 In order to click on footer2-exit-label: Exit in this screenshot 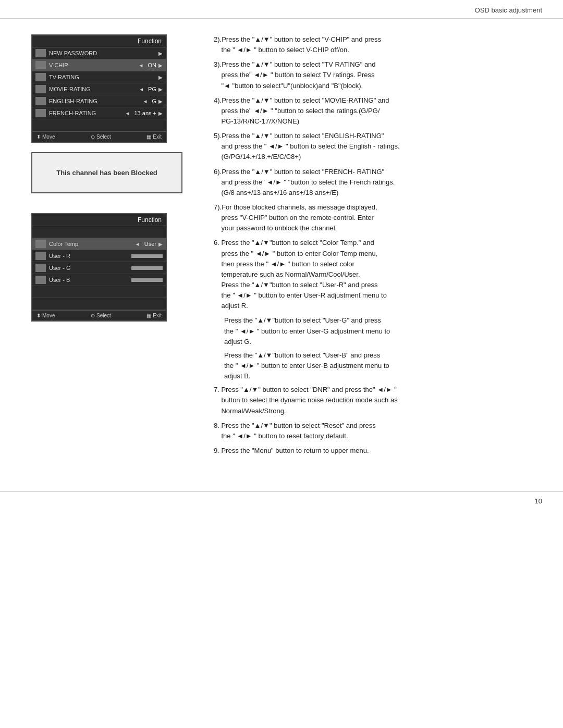, I will do `click(157, 316)`.